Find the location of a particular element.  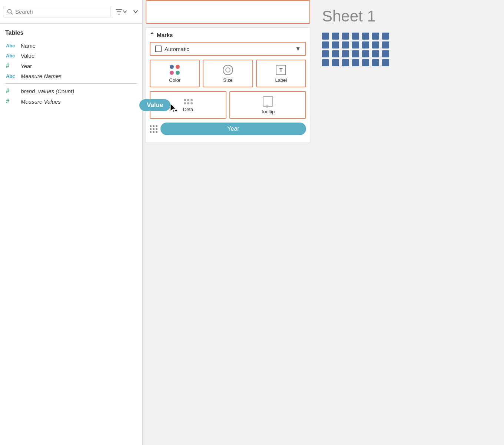

label-icon: T is located at coordinates (281, 70).